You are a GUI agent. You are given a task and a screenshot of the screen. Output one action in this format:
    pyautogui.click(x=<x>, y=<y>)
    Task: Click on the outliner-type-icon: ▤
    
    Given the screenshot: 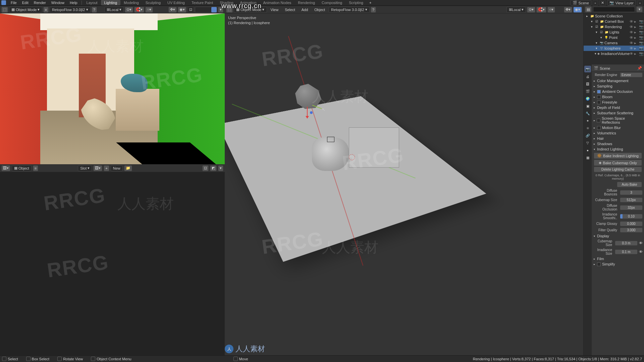 What is the action you would take?
    pyautogui.click(x=588, y=9)
    